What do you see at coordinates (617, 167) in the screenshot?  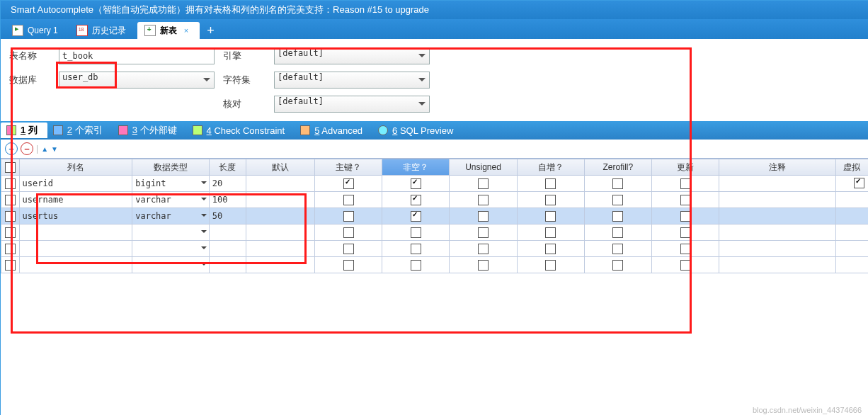 I see `col-header-zerofill: Zerofill?` at bounding box center [617, 167].